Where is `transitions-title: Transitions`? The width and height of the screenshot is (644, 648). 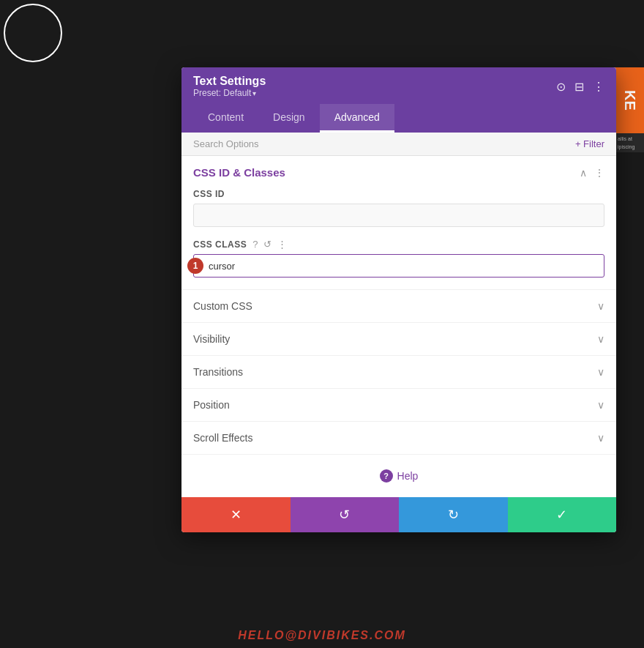
transitions-title: Transitions is located at coordinates (218, 372).